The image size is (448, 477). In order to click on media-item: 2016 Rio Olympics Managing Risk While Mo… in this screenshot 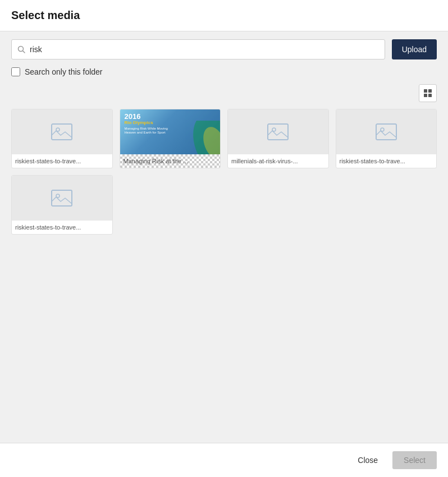, I will do `click(171, 139)`.